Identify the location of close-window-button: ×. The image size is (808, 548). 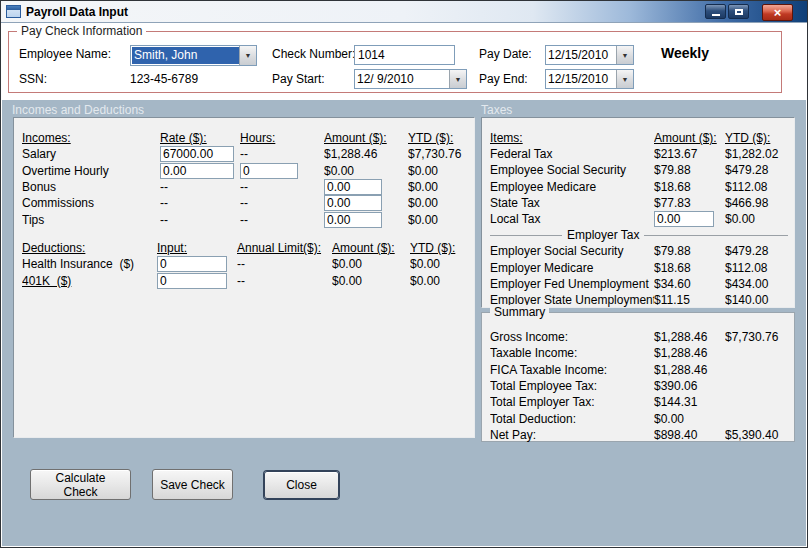
(778, 12).